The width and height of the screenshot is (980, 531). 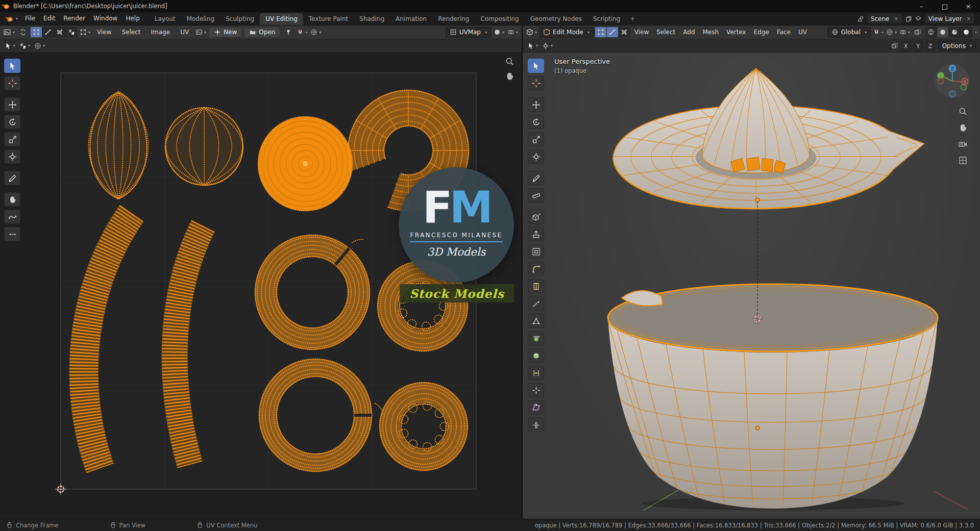 I want to click on bevel-tool, so click(x=536, y=269).